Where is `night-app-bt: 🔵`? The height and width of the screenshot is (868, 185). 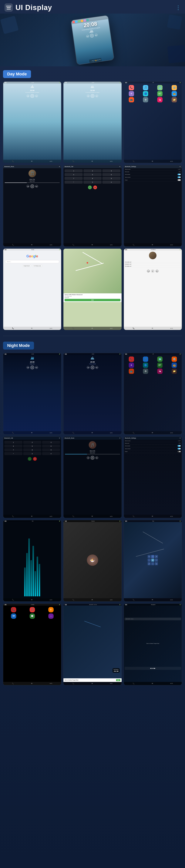 night-app-bt: 🔵 is located at coordinates (146, 365).